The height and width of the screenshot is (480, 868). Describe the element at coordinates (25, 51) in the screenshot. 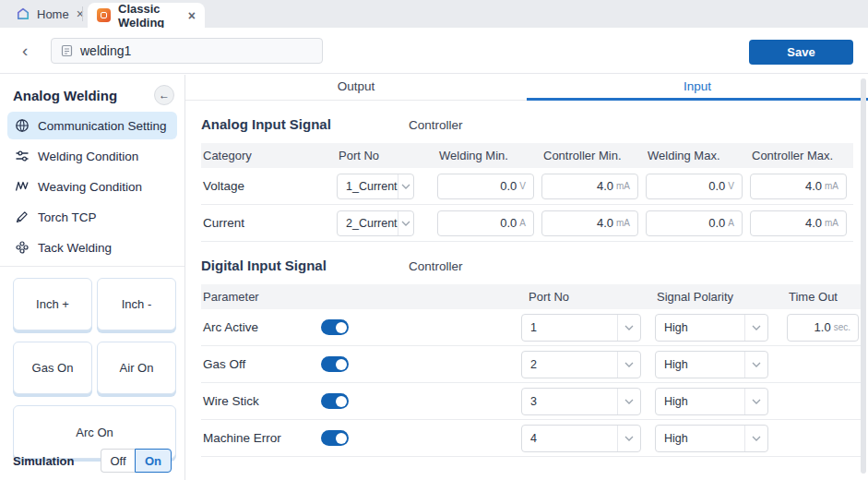

I see `back-button: ‹` at that location.